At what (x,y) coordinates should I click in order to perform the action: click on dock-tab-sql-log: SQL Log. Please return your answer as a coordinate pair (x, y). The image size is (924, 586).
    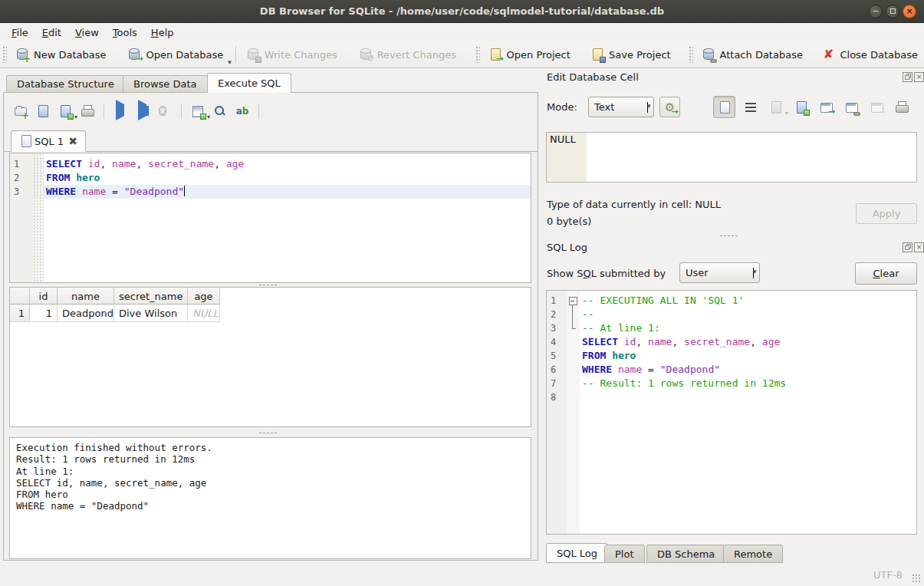
    Looking at the image, I should click on (577, 553).